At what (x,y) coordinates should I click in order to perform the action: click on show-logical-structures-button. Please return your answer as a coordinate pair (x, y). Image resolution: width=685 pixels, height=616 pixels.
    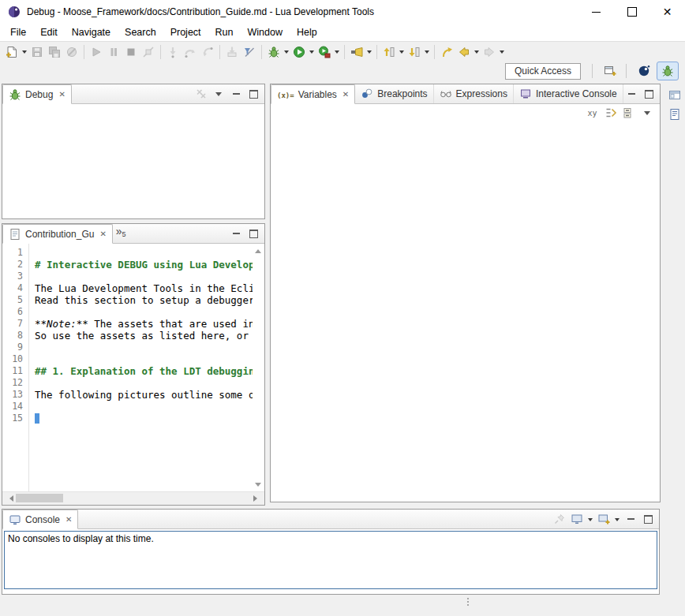
    Looking at the image, I should click on (611, 113).